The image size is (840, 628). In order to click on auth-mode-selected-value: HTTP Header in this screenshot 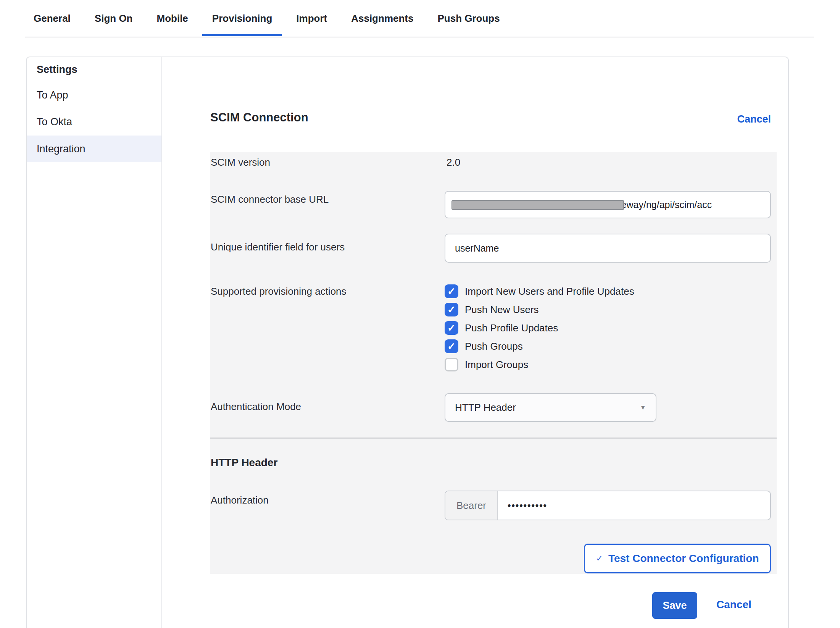, I will do `click(485, 408)`.